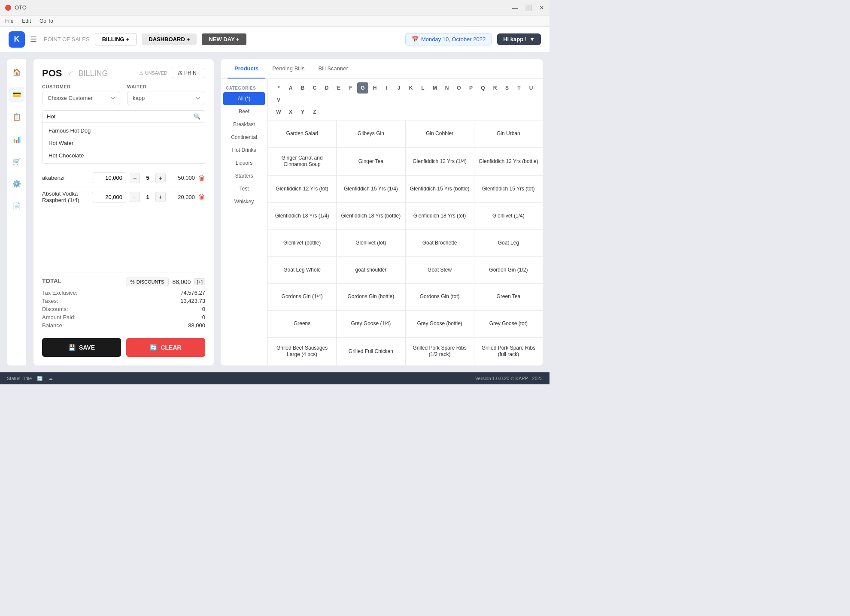  What do you see at coordinates (17, 72) in the screenshot?
I see `sidebar-icon-home: 🏠` at bounding box center [17, 72].